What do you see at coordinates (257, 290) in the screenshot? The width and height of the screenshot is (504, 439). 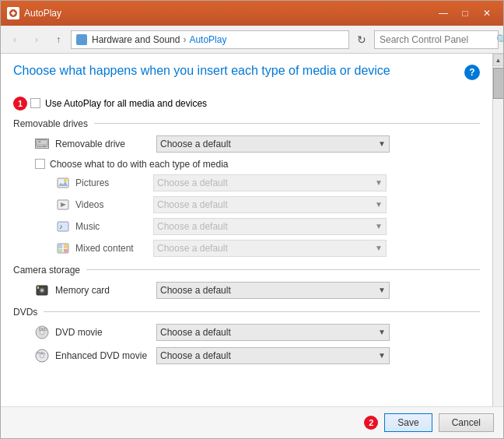 I see `memory-card-row: Memory card Choose a default ▼` at bounding box center [257, 290].